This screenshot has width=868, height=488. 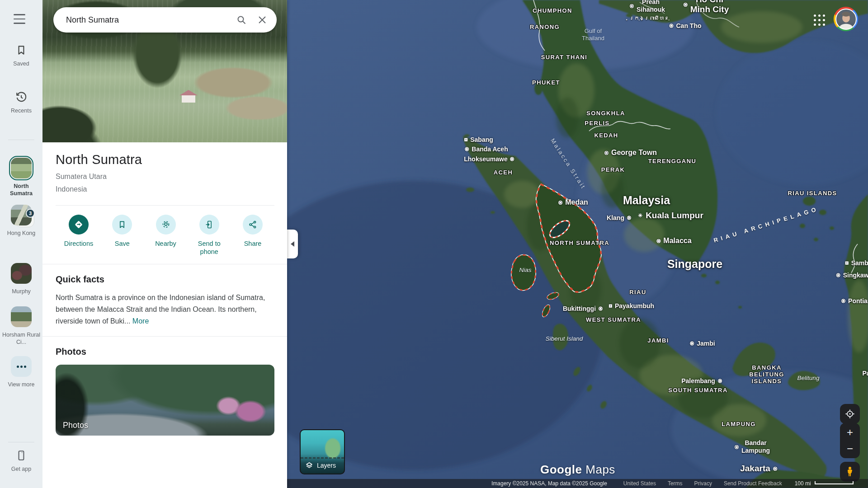 I want to click on terms-link: Terms, so click(x=675, y=483).